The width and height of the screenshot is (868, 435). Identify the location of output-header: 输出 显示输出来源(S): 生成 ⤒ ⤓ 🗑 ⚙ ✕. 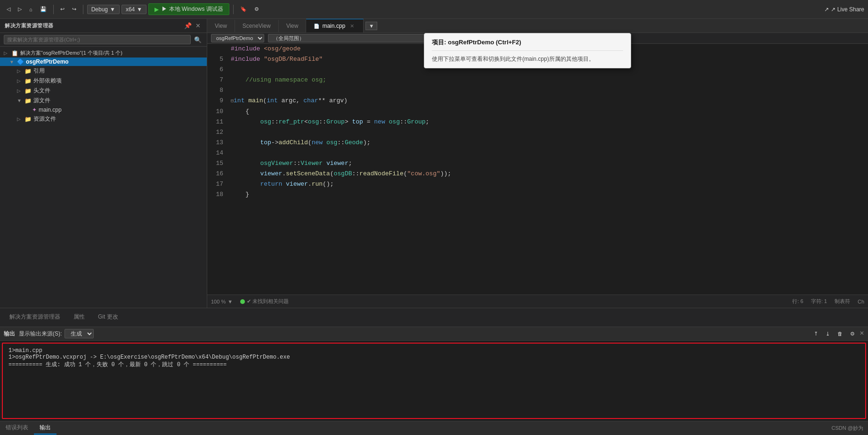
(434, 334).